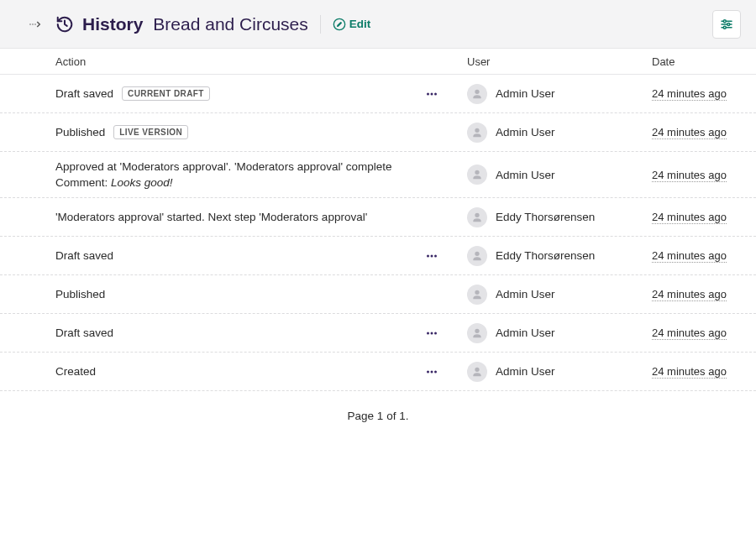  I want to click on edit-button-label: Edit, so click(360, 24).